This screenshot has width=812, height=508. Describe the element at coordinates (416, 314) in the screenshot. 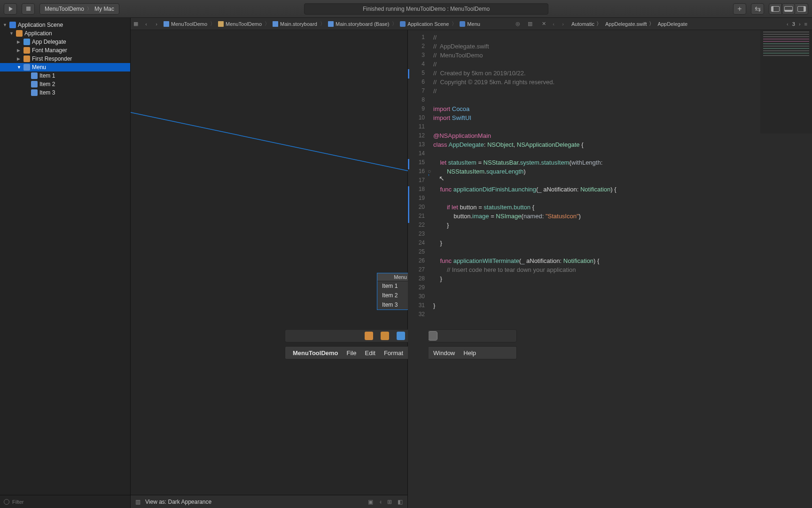

I see `line-number: 32` at that location.